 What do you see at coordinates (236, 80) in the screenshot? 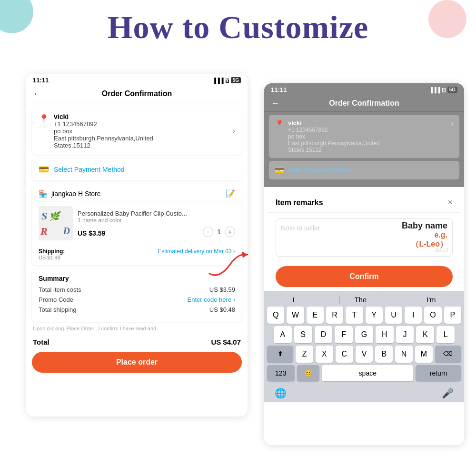
I see `battery-icon: 5G` at bounding box center [236, 80].